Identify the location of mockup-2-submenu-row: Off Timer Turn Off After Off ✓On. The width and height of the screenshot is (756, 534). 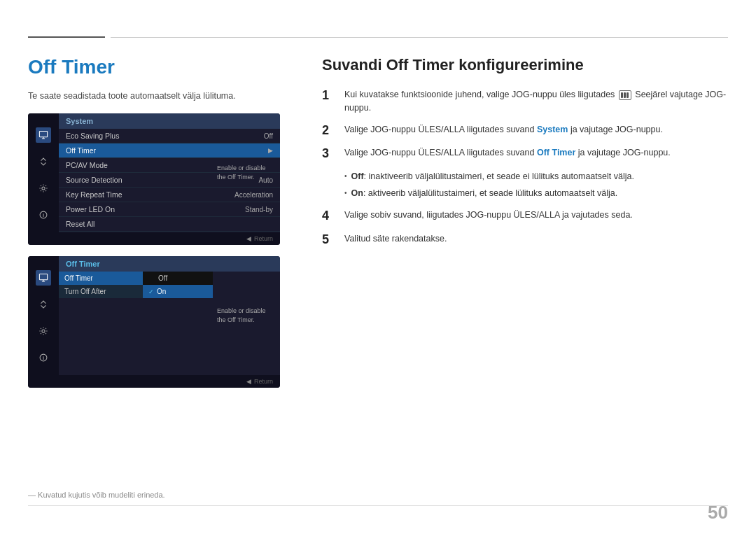
(169, 285).